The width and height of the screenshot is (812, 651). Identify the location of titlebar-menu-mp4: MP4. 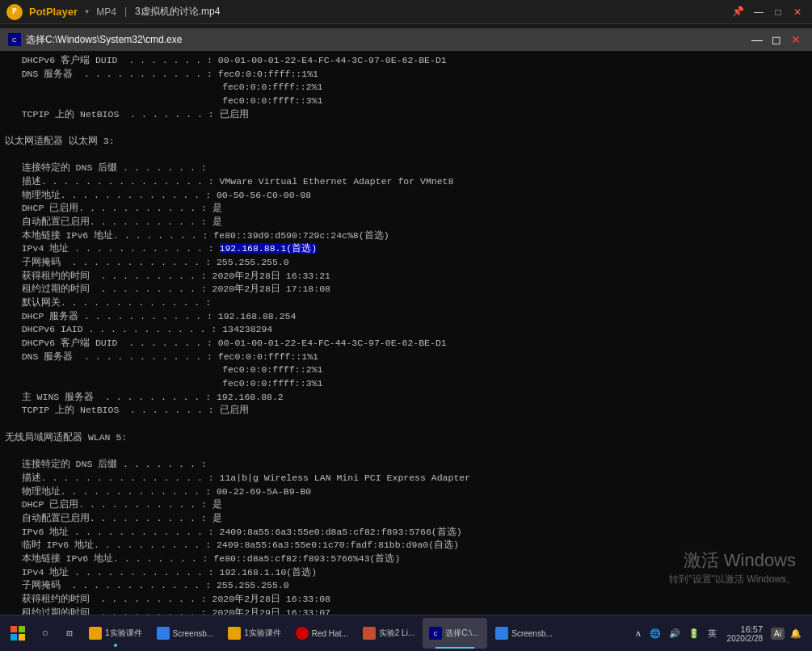
(107, 12).